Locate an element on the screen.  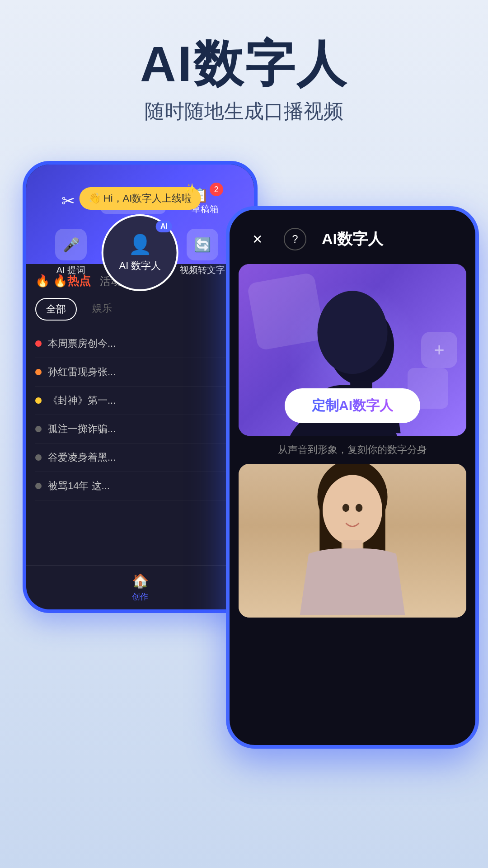
news-text: 孙红雷现身张... is located at coordinates (82, 372).